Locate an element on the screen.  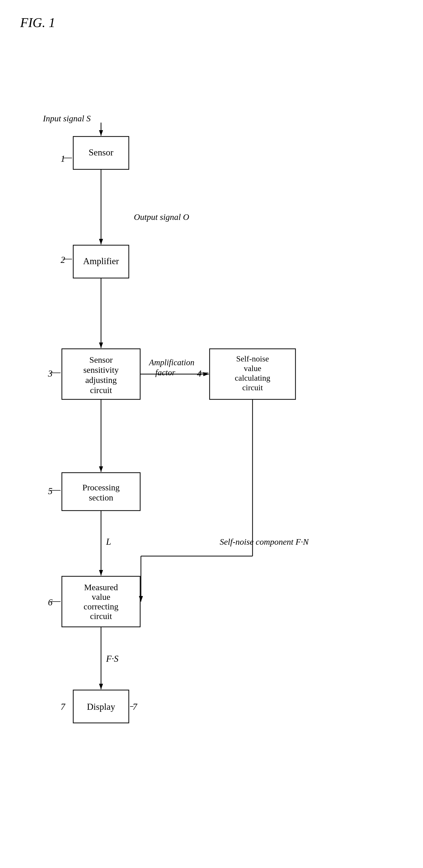
processing-block is located at coordinates (101, 492).